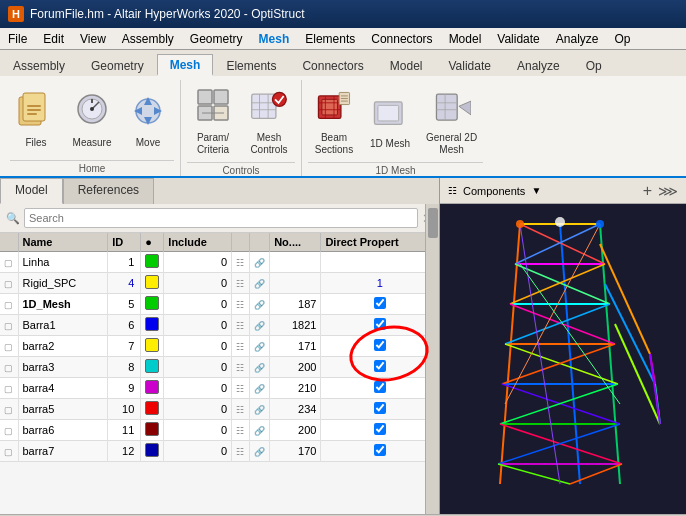 Image resolution: width=686 pixels, height=516 pixels. I want to click on col-id: ID, so click(124, 242).